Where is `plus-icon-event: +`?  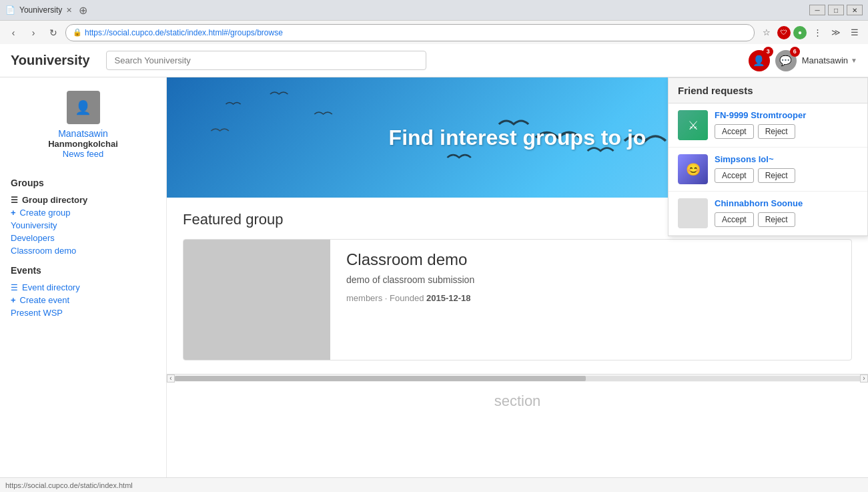 plus-icon-event: + is located at coordinates (13, 300).